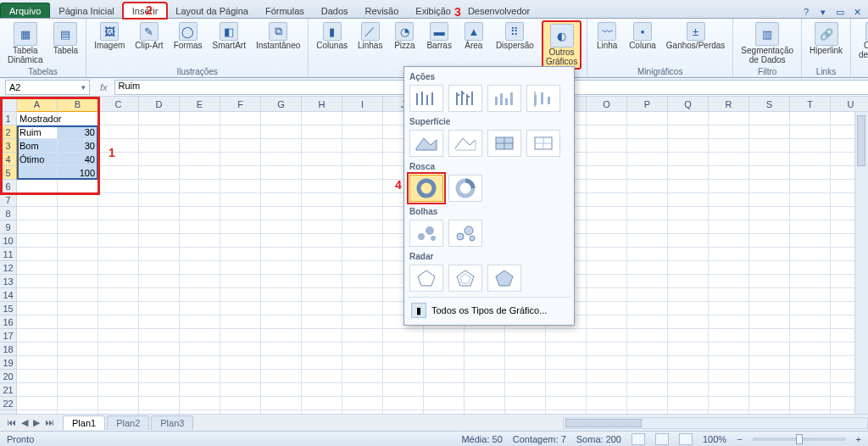  Describe the element at coordinates (729, 104) in the screenshot. I see `column-header: R` at that location.